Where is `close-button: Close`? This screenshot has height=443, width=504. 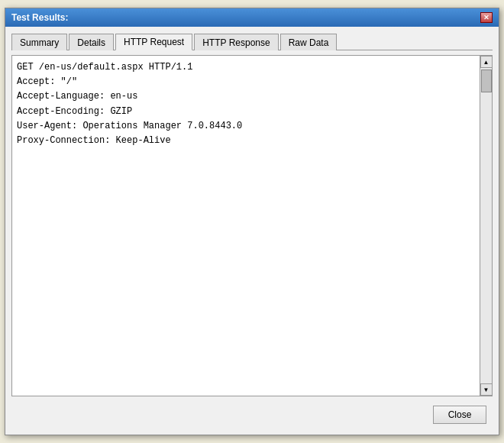 close-button: Close is located at coordinates (460, 415).